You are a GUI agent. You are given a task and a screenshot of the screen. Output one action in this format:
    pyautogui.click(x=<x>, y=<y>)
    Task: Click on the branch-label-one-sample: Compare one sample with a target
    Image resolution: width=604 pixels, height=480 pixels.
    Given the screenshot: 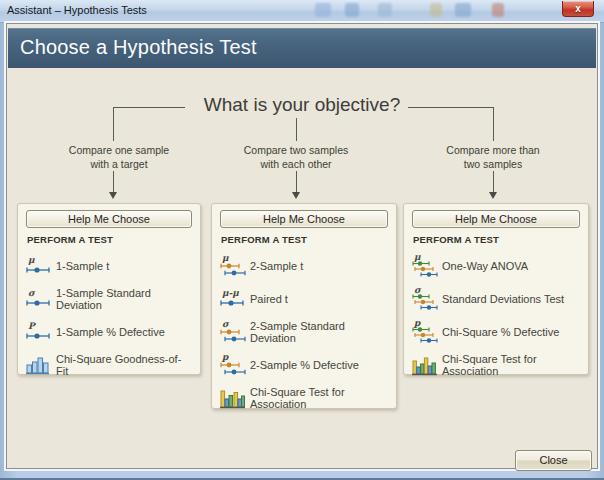 What is the action you would take?
    pyautogui.click(x=119, y=158)
    